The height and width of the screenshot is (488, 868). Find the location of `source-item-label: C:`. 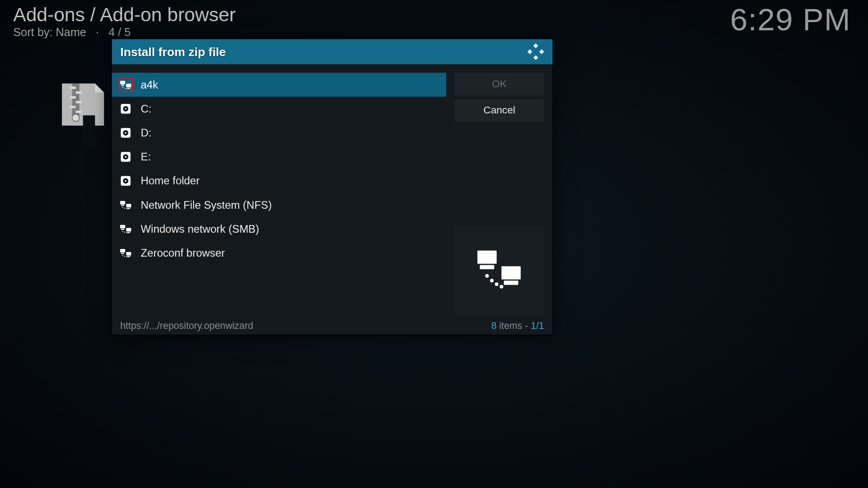

source-item-label: C: is located at coordinates (146, 109).